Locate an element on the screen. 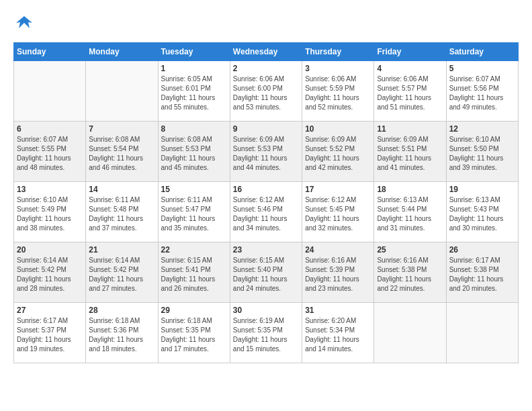 The height and width of the screenshot is (411, 532). day-number: 3 is located at coordinates (338, 68).